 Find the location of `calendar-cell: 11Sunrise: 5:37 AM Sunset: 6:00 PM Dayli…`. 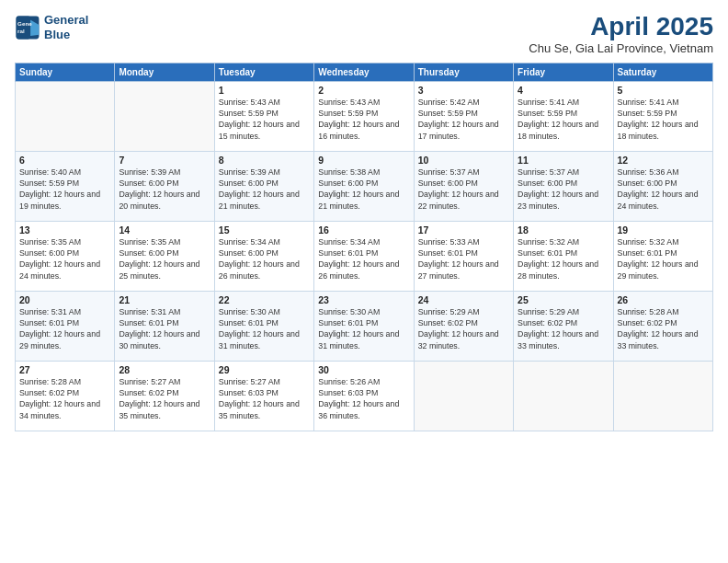

calendar-cell: 11Sunrise: 5:37 AM Sunset: 6:00 PM Dayli… is located at coordinates (563, 186).